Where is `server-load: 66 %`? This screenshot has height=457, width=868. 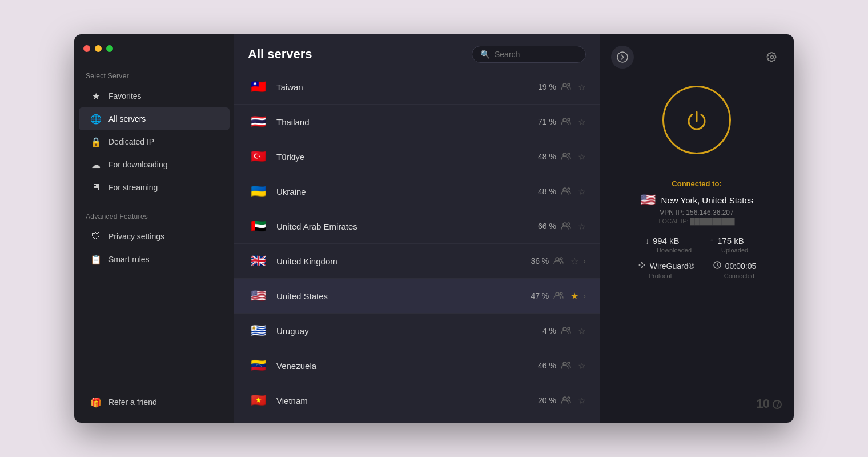
server-load: 66 % is located at coordinates (542, 226).